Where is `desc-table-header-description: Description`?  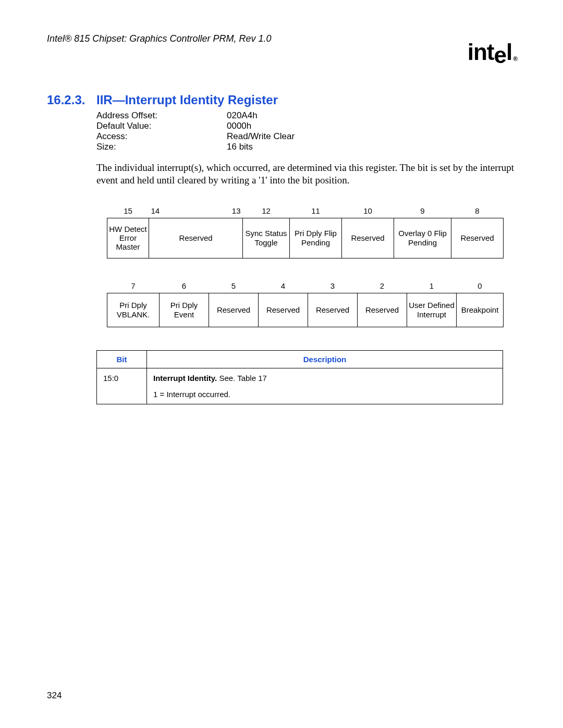 desc-table-header-description: Description is located at coordinates (325, 359).